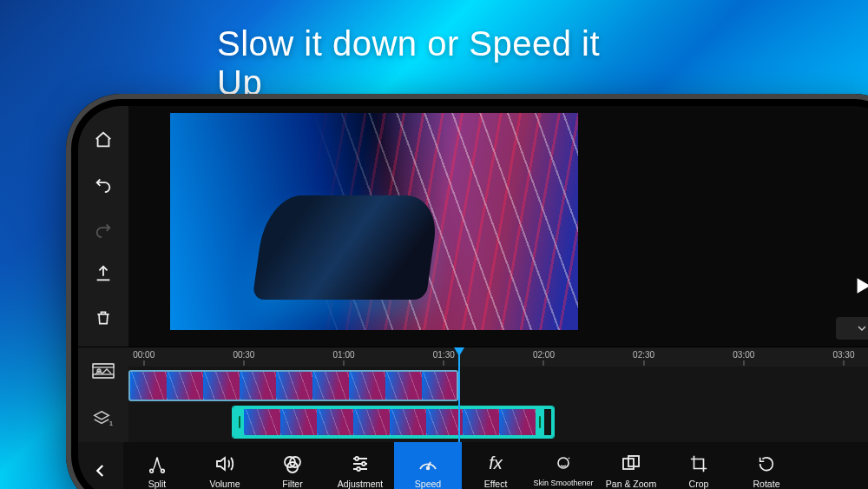 The height and width of the screenshot is (489, 868). Describe the element at coordinates (103, 229) in the screenshot. I see `redo-button` at that location.